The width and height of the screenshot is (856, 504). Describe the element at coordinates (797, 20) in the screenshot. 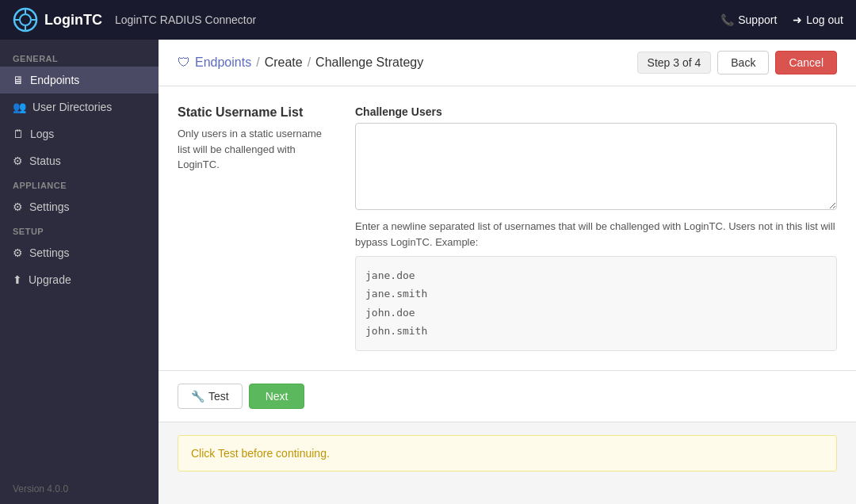

I see `logout-icon: ➜` at that location.